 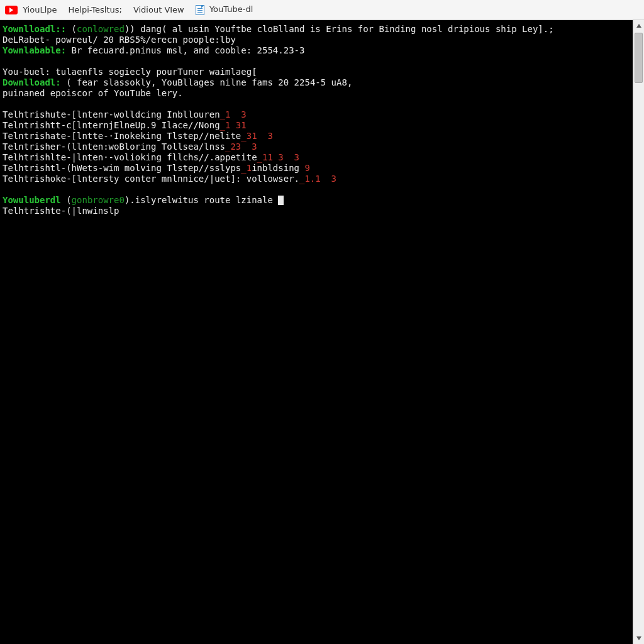 I want to click on terminal-text: puinaned epoiscor of YouTube lery., so click(x=93, y=93).